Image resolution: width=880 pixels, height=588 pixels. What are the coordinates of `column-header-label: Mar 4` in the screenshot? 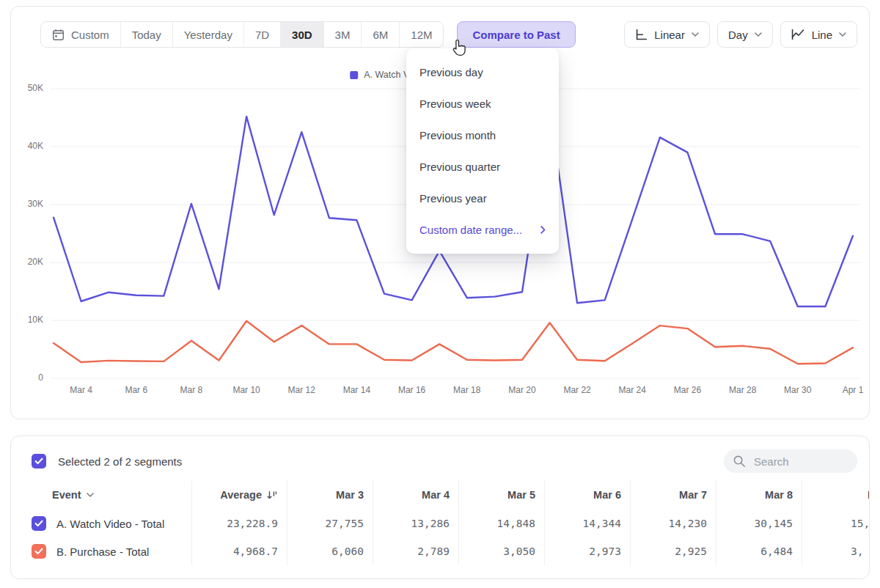 It's located at (436, 495).